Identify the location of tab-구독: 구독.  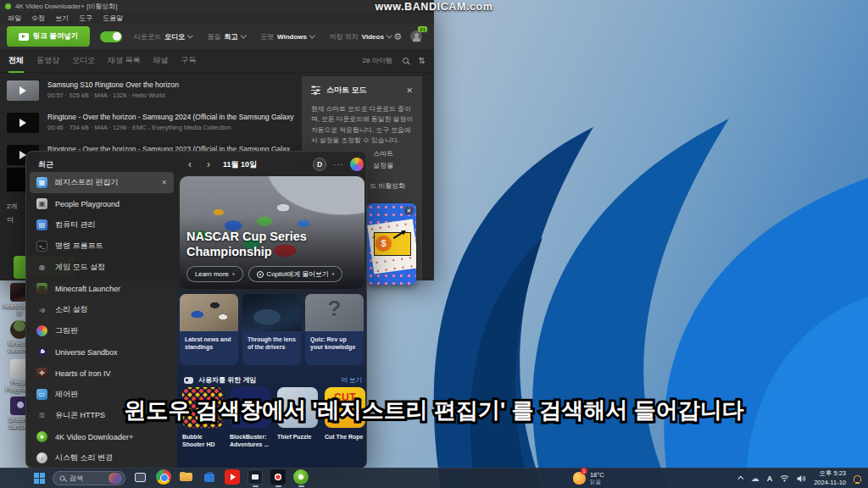
(189, 61).